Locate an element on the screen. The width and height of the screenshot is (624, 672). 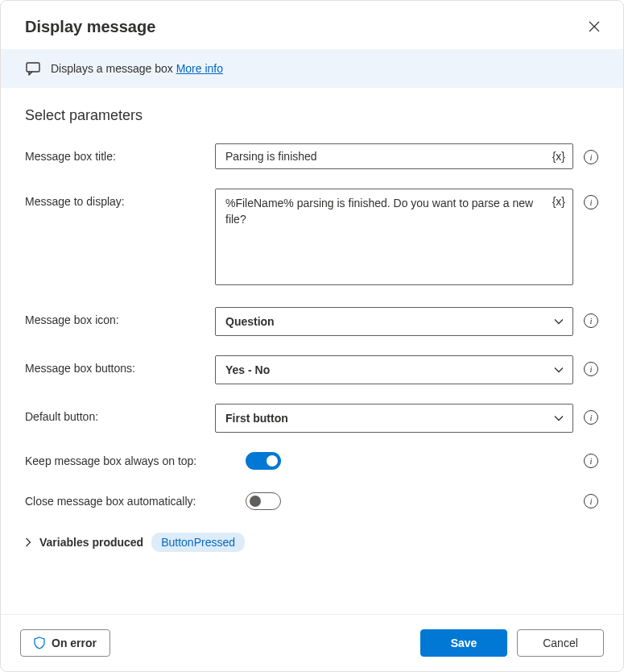
default-select: First button is located at coordinates (395, 418).